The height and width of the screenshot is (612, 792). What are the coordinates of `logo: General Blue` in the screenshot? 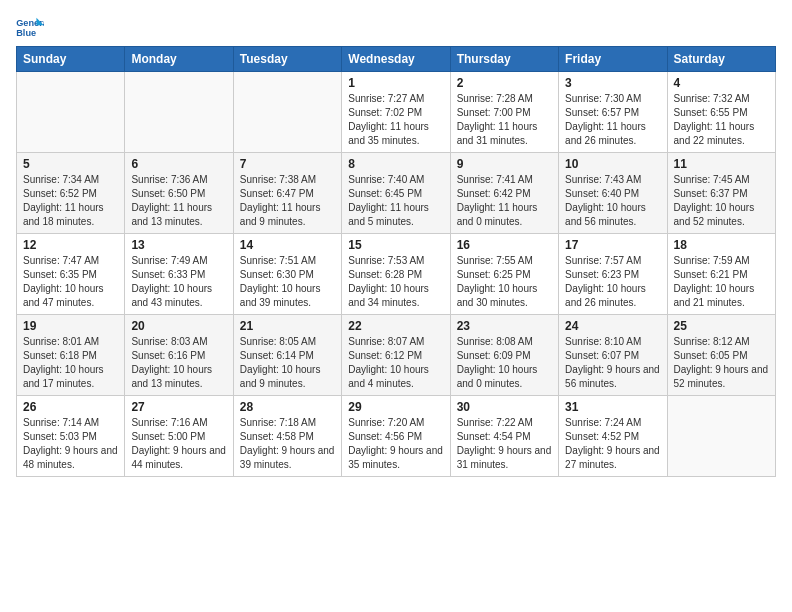 It's located at (32, 27).